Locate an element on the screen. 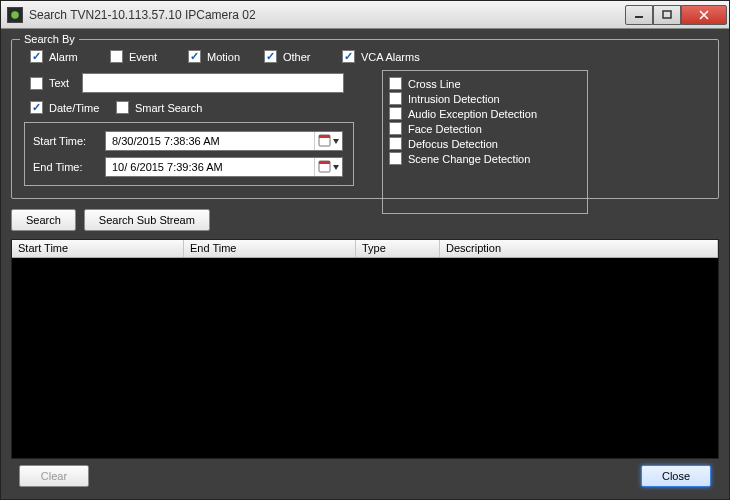 The width and height of the screenshot is (730, 500). other-checkbox: Other is located at coordinates (303, 56).